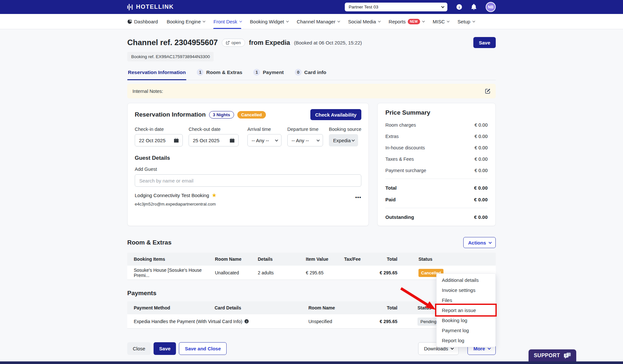 Image resolution: width=623 pixels, height=364 pixels. Describe the element at coordinates (298, 72) in the screenshot. I see `tab-count-badge: 0` at that location.